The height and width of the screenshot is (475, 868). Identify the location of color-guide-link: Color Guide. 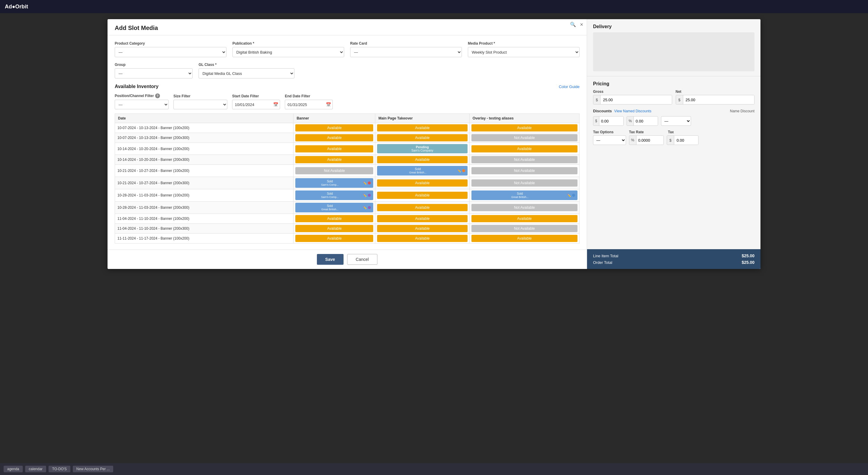
(569, 87).